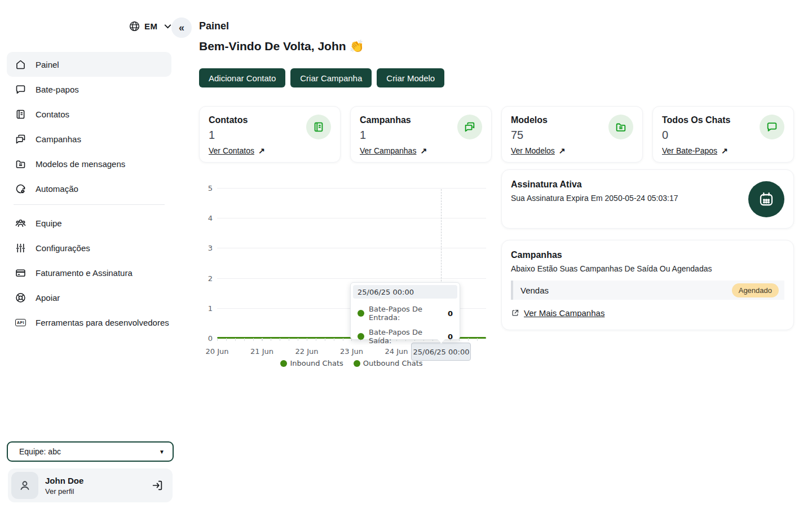  Describe the element at coordinates (766, 199) in the screenshot. I see `calendar-icon` at that location.